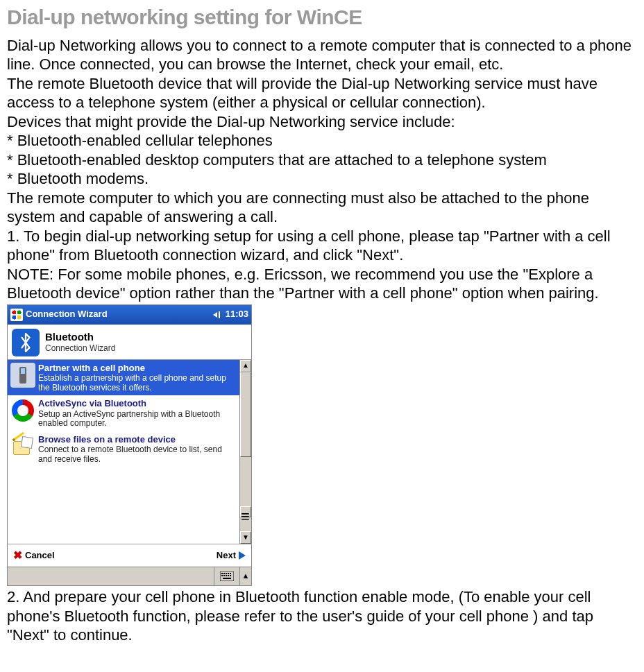  I want to click on intro-paragraph-4: The remote computer to which you are con…, so click(322, 208).